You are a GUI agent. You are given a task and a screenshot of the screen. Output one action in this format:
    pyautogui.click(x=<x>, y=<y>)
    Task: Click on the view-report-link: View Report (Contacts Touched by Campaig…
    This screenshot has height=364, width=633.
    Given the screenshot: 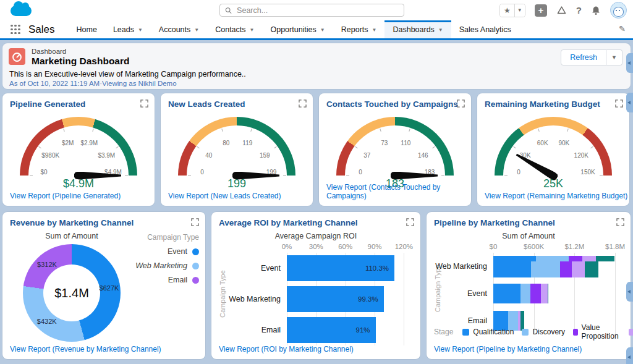 What is the action you would take?
    pyautogui.click(x=399, y=192)
    